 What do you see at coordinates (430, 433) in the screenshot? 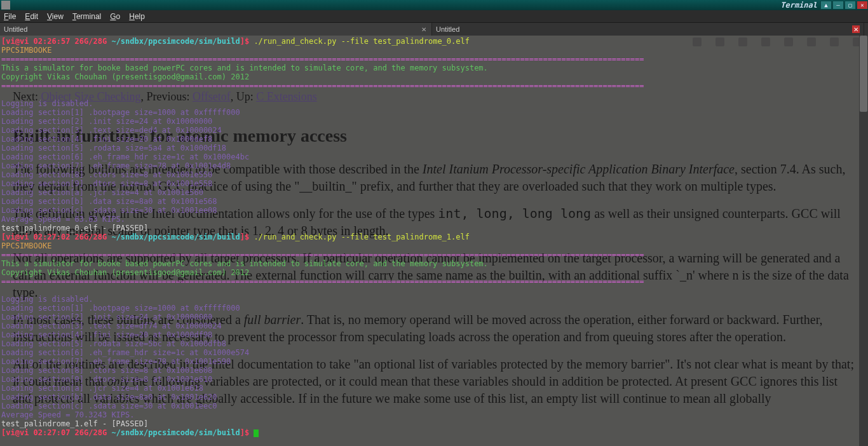
I see `terminal-line: [vi@vi 02:27:07 26G/28G ~/sndbx/ppcsimco…` at bounding box center [430, 433].